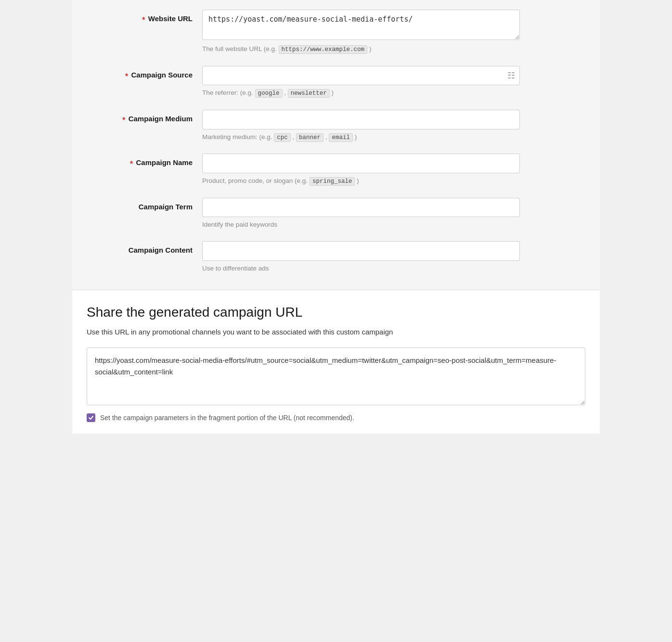  Describe the element at coordinates (166, 207) in the screenshot. I see `campaign-term-label: Campaign Term` at that location.